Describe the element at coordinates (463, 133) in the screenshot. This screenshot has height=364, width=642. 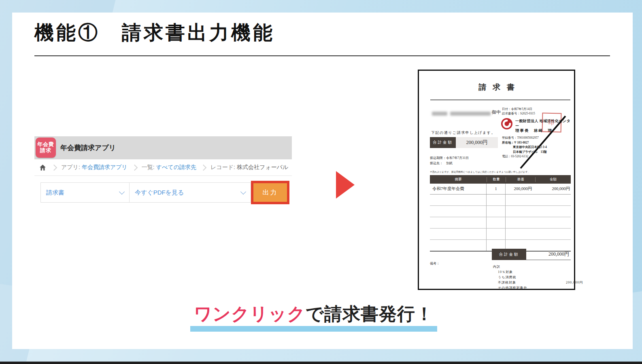
I see `invoice-greeting: 下記の通りご請求申し上げます。` at that location.